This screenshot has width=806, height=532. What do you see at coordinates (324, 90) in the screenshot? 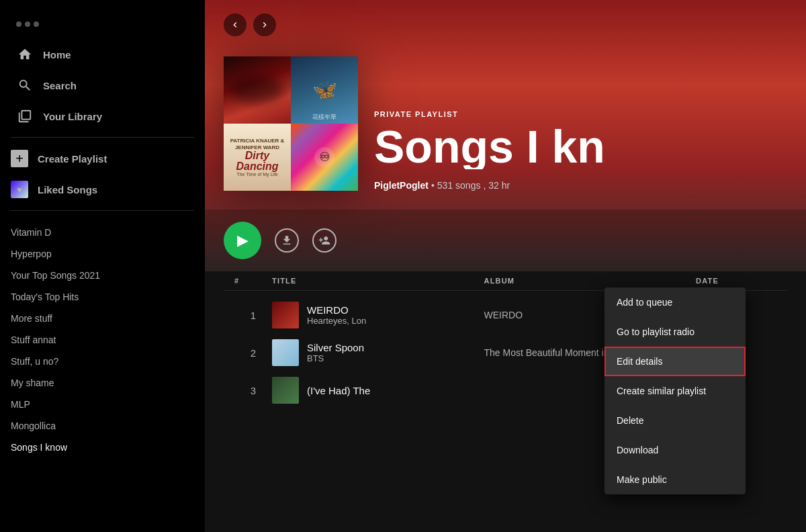
I see `cover-q2: 🦋 花樣年華` at bounding box center [324, 90].